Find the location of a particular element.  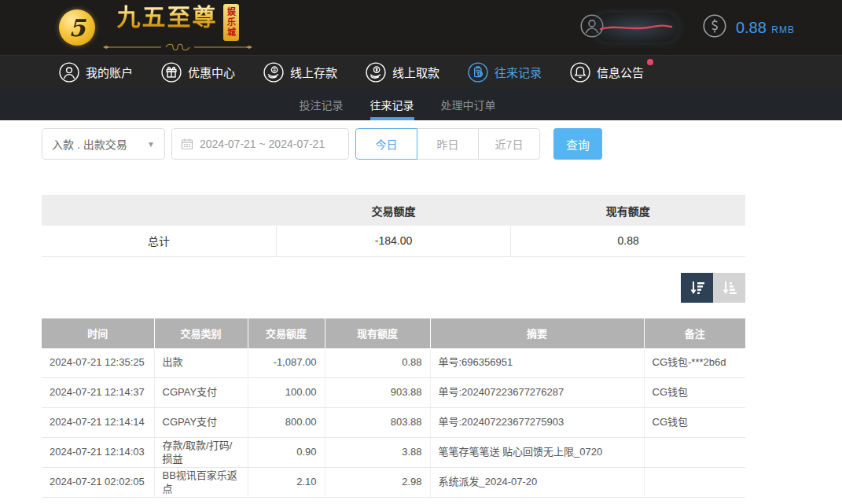

nav-label: 往来记录 is located at coordinates (518, 72).